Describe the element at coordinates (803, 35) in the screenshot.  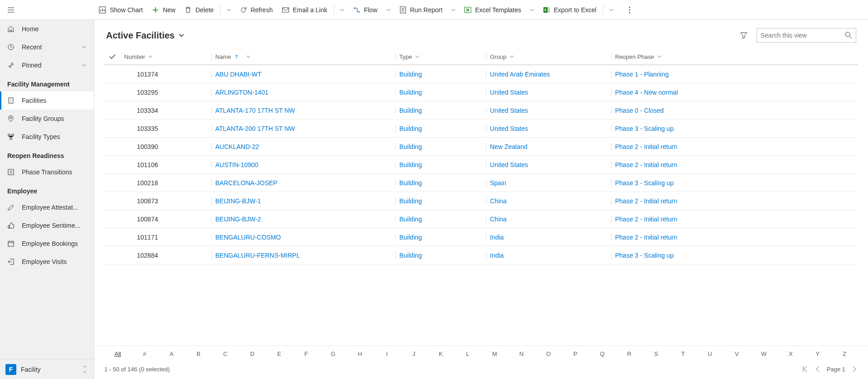
I see `search-input` at that location.